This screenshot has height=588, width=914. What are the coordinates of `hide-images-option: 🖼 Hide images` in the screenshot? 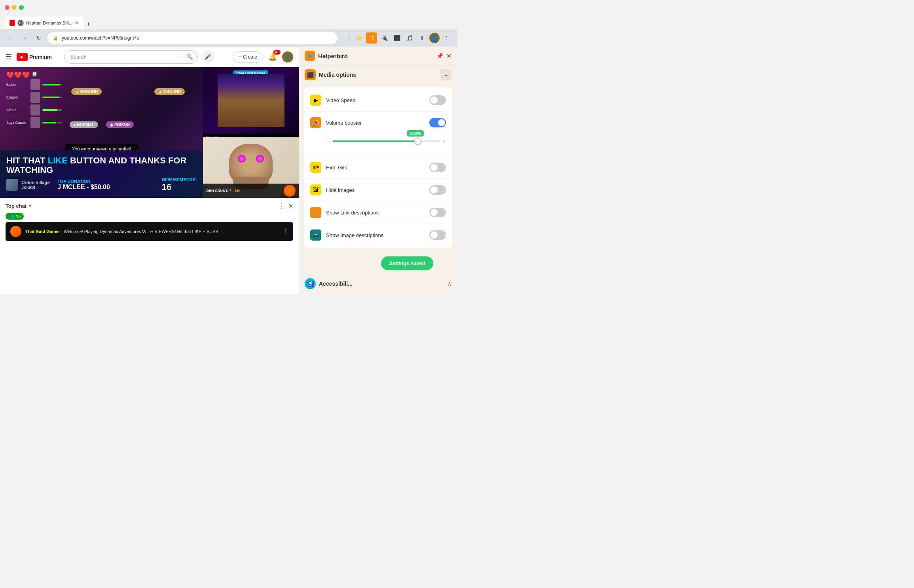 It's located at (378, 190).